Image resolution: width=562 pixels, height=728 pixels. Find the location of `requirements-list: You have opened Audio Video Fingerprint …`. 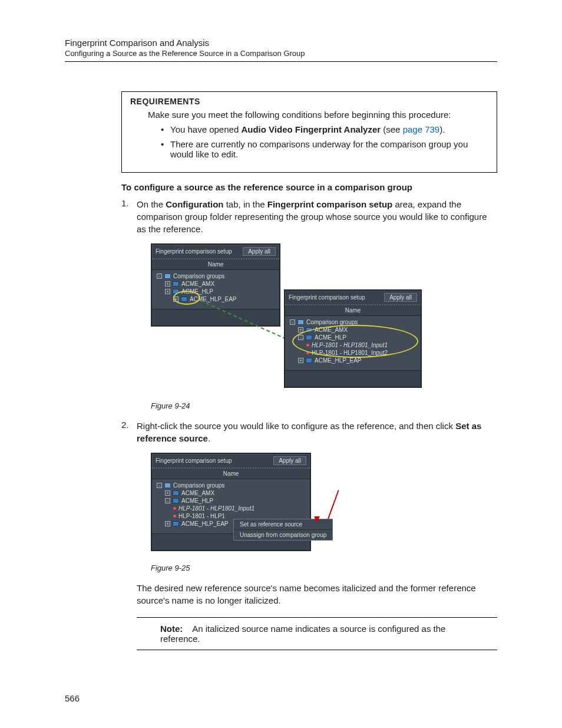

requirements-list: You have opened Audio Video Fingerprint … is located at coordinates (325, 141).